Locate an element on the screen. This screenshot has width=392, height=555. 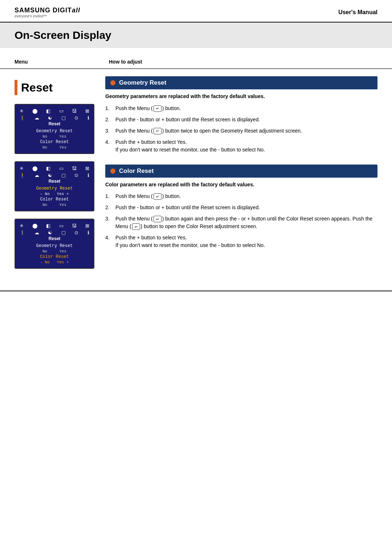
osd3-icon-settings: ☯ is located at coordinates (50, 232).